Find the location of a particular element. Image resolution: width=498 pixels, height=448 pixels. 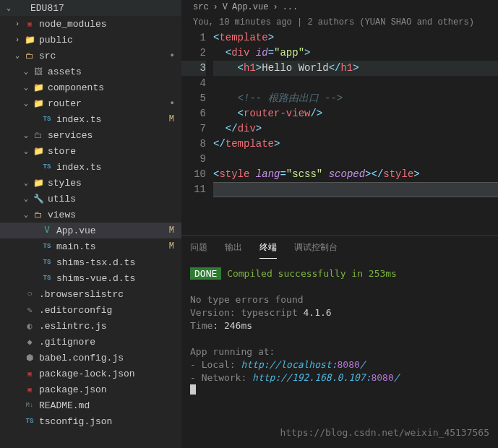

code-line: <template> is located at coordinates (356, 38).